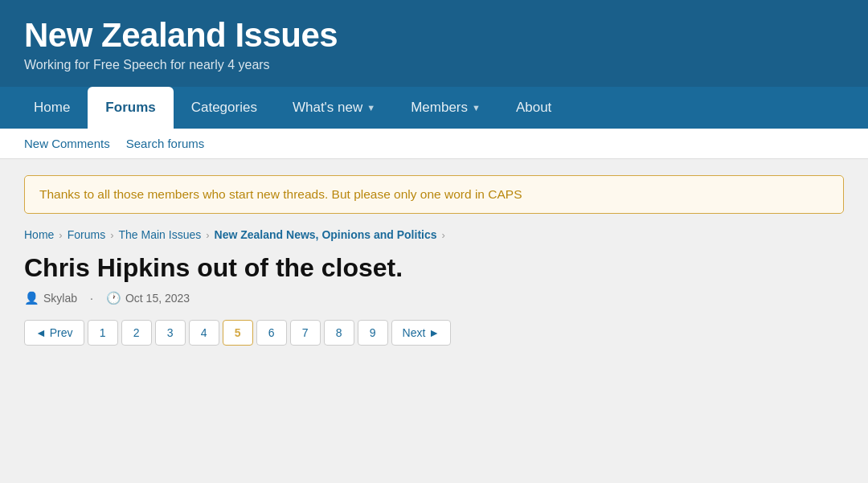  What do you see at coordinates (60, 298) in the screenshot?
I see `thread-author: Skylab` at bounding box center [60, 298].